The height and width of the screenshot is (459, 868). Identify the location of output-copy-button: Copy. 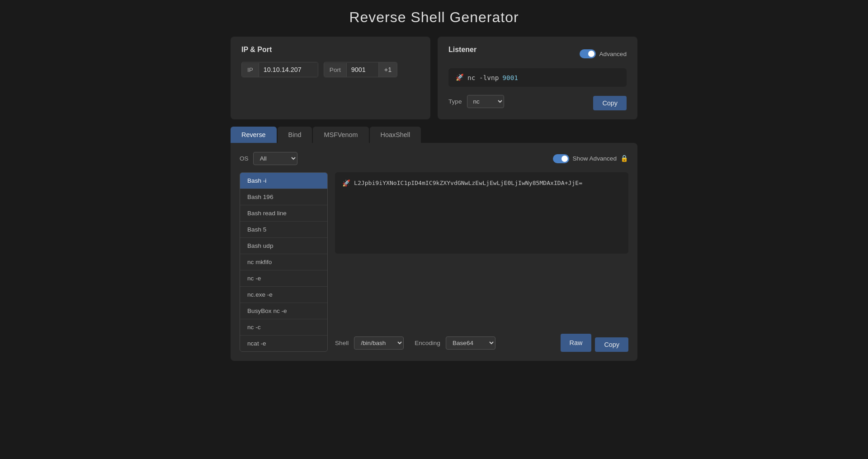
(612, 345).